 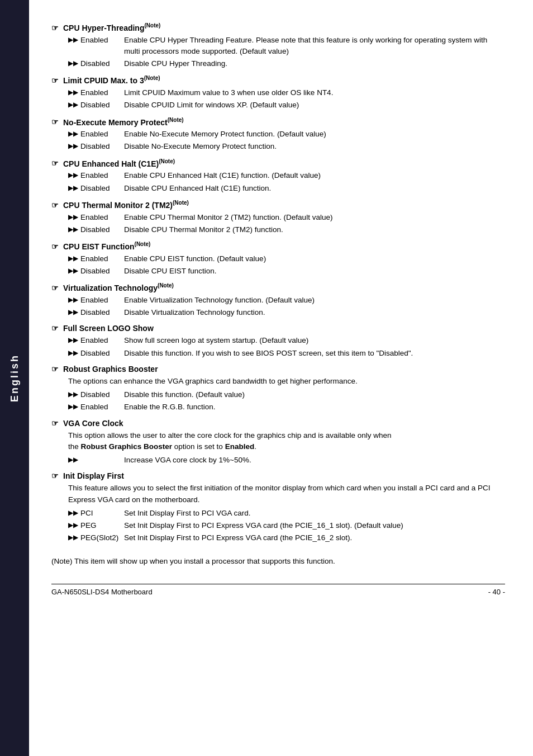 What do you see at coordinates (287, 353) in the screenshot?
I see `option-row: ▶▶ Disabled Disable this function. If yo…` at bounding box center [287, 353].